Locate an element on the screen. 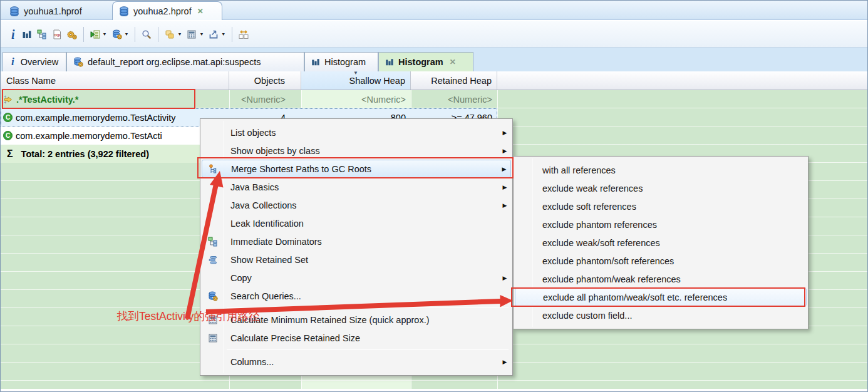 The image size is (868, 392). shallow-heap-filter-input: <Numeric> is located at coordinates (356, 99).